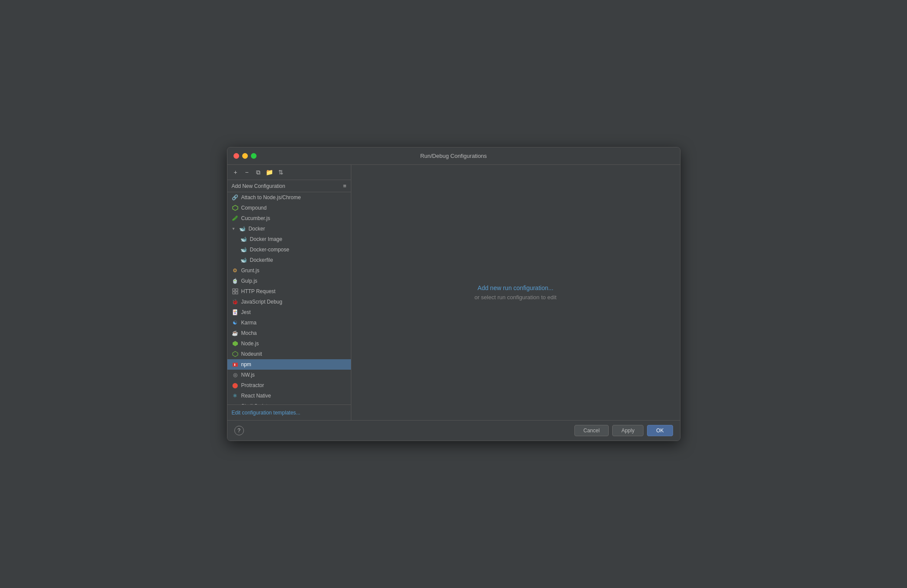  I want to click on list-item: 🃏 Jest, so click(289, 312).